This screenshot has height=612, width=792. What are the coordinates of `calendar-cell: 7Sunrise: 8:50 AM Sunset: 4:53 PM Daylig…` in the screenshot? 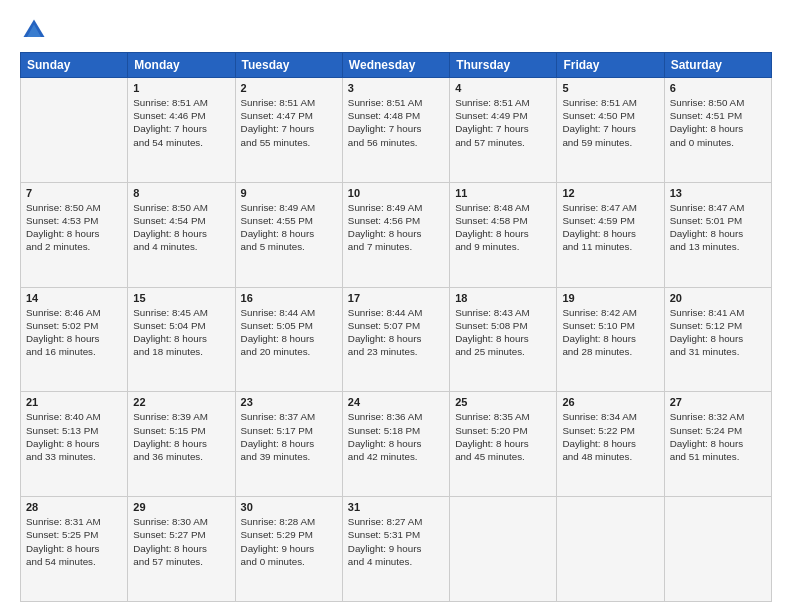 It's located at (74, 234).